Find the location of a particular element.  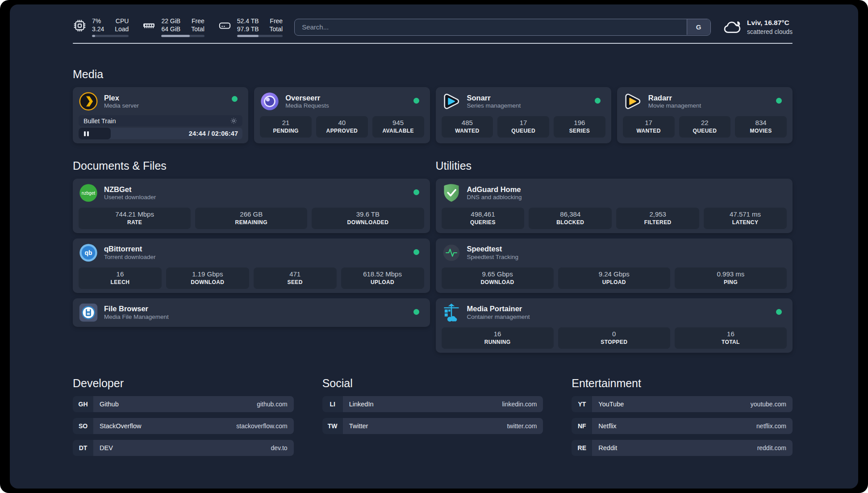

stat-label: RUNNING is located at coordinates (497, 342).